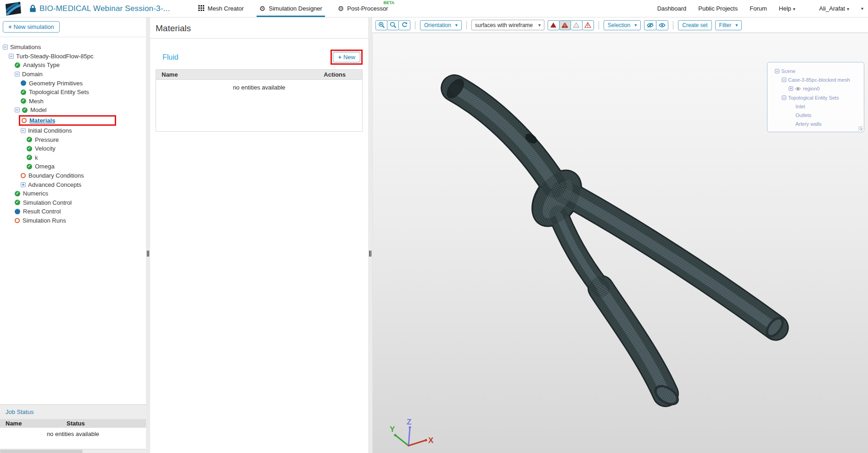  Describe the element at coordinates (73, 92) in the screenshot. I see `tree-item: Topological Entity Sets` at that location.